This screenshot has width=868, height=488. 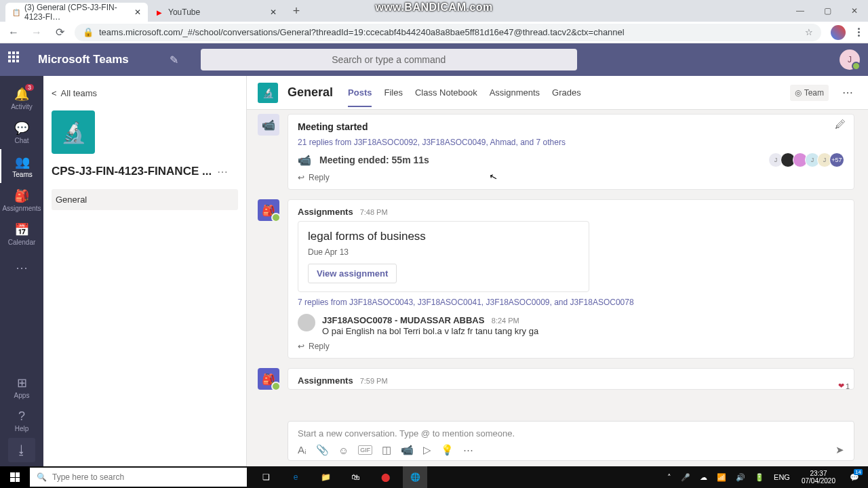 What do you see at coordinates (448, 450) in the screenshot?
I see `praise-icon: 💡` at bounding box center [448, 450].